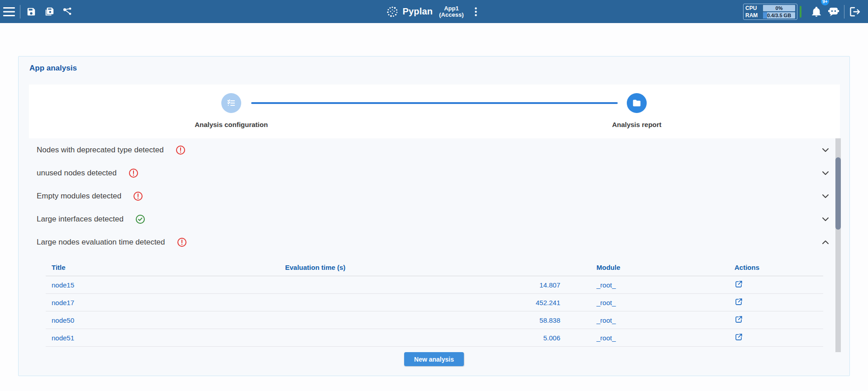 This screenshot has height=391, width=868. What do you see at coordinates (806, 12) in the screenshot?
I see `topbar-right: CPU 0% RAM 0.4/3.5 GB` at bounding box center [806, 12].